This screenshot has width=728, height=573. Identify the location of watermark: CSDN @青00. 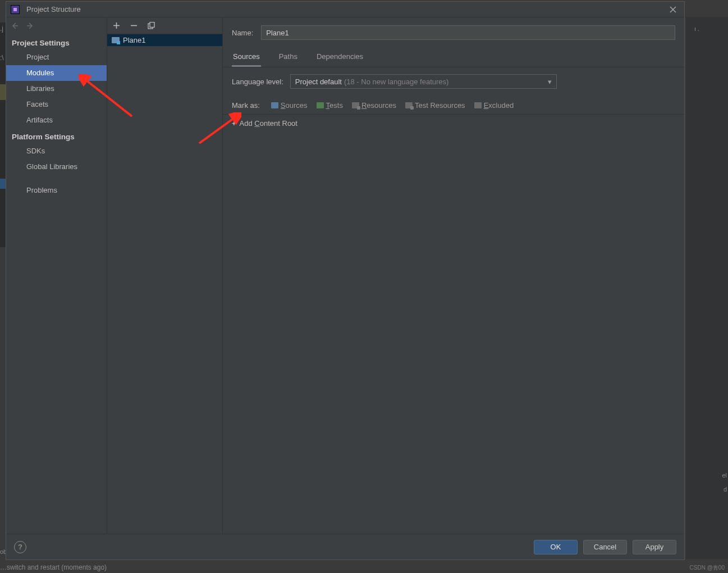
(707, 568).